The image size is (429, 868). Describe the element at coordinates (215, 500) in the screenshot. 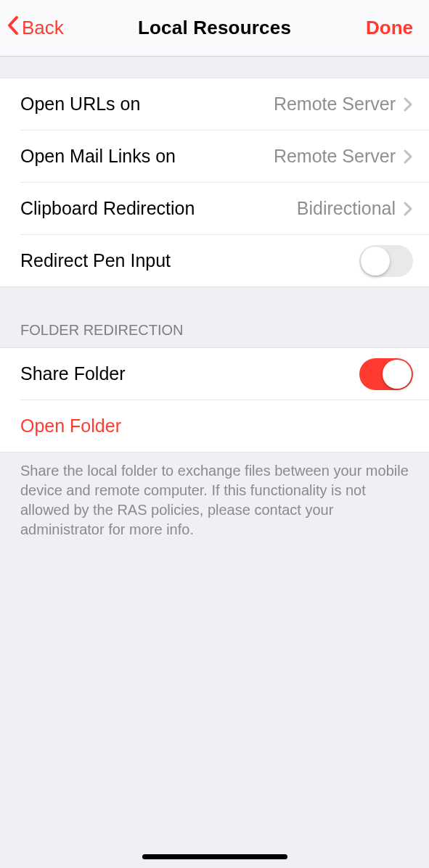

I see `section-footer-folder-redirection: Share the local folder to exchange files…` at that location.